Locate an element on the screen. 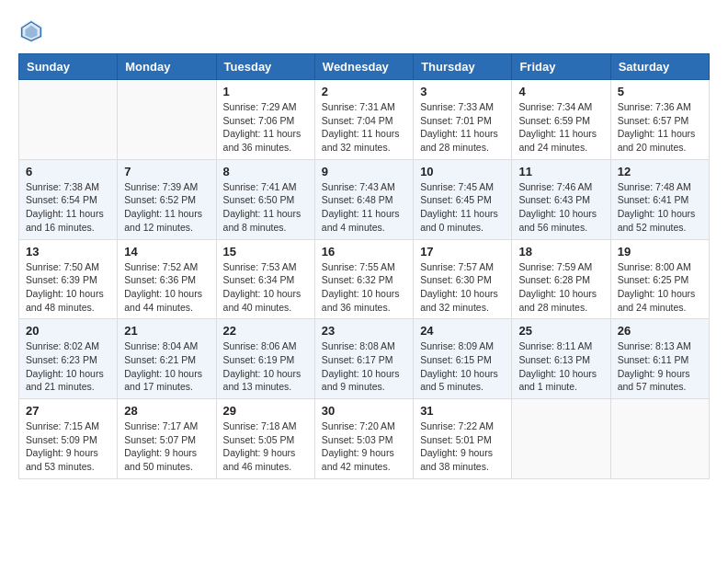 The height and width of the screenshot is (563, 728). day-number: 27 is located at coordinates (68, 410).